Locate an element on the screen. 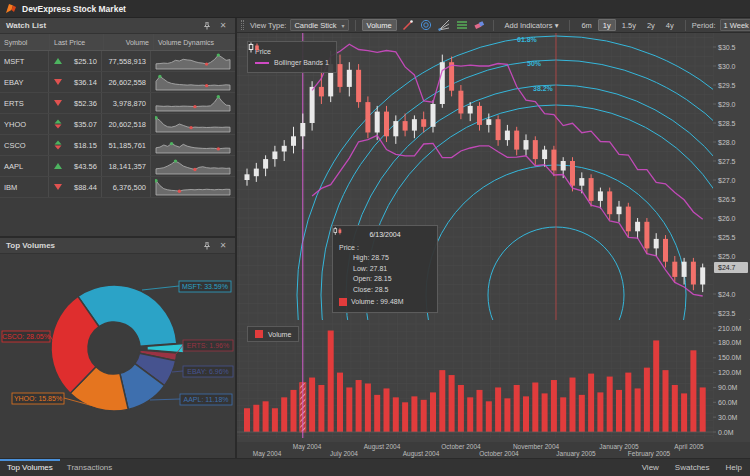 The height and width of the screenshot is (476, 750). top-volumes-chart: MSFT: 33.59%ERTS: 1.96%EBAY: 6.96%AAPL: … is located at coordinates (118, 356).